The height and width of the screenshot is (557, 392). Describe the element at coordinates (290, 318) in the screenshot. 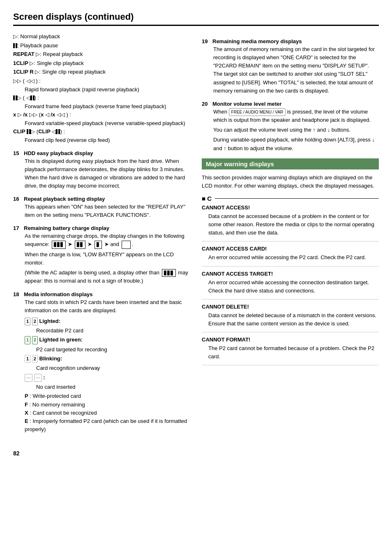

I see `warning-item-cannot-delete: CANNOT DELETE! Data cannot be deleted be…` at that location.